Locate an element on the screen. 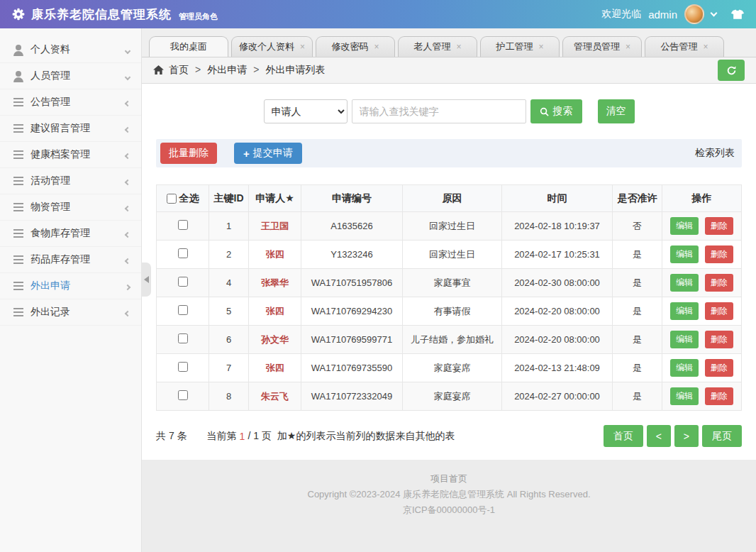  sidebar-item: 外出记录 is located at coordinates (71, 312).